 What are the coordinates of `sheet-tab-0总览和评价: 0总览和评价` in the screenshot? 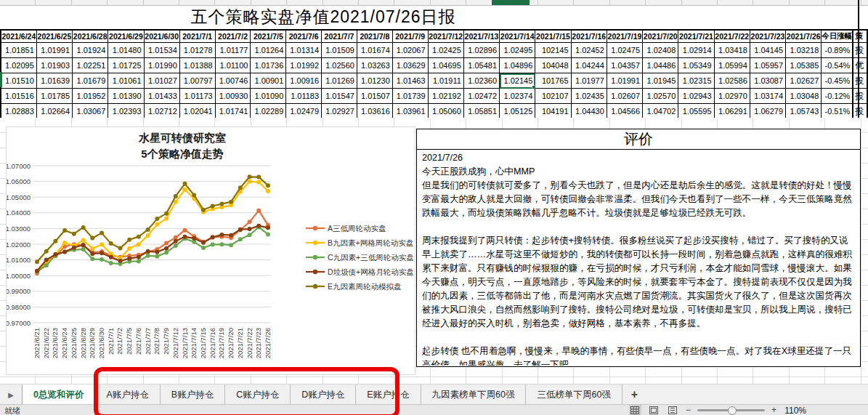 It's located at (58, 395).